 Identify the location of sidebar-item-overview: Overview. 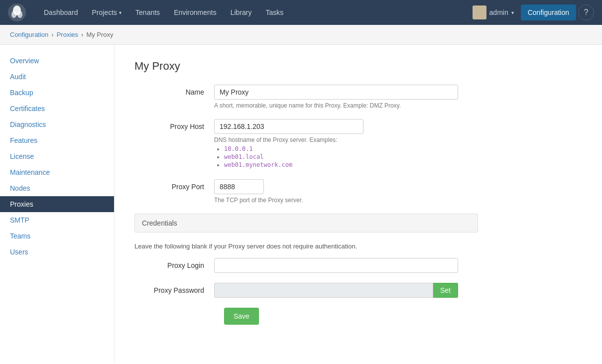
(57, 61).